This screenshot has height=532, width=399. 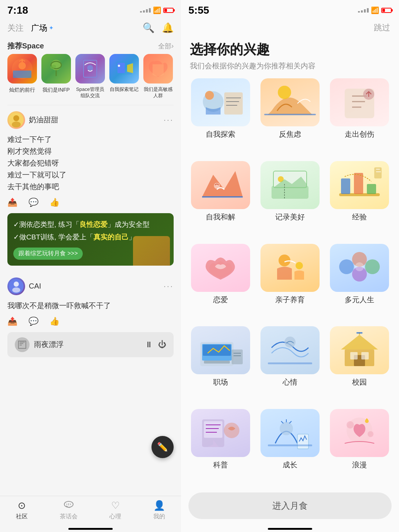 I want to click on bottom-nav-mine: 👤 我的, so click(x=159, y=510).